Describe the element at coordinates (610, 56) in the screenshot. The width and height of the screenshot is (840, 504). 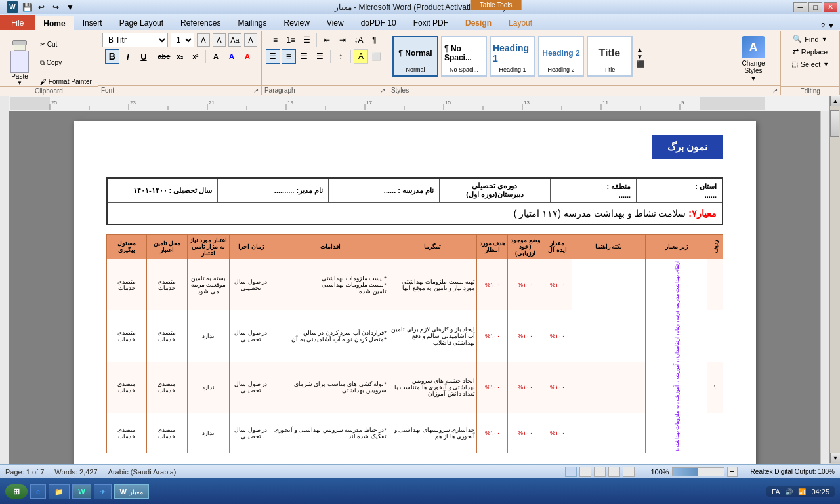
I see `style-title: Title Title` at that location.